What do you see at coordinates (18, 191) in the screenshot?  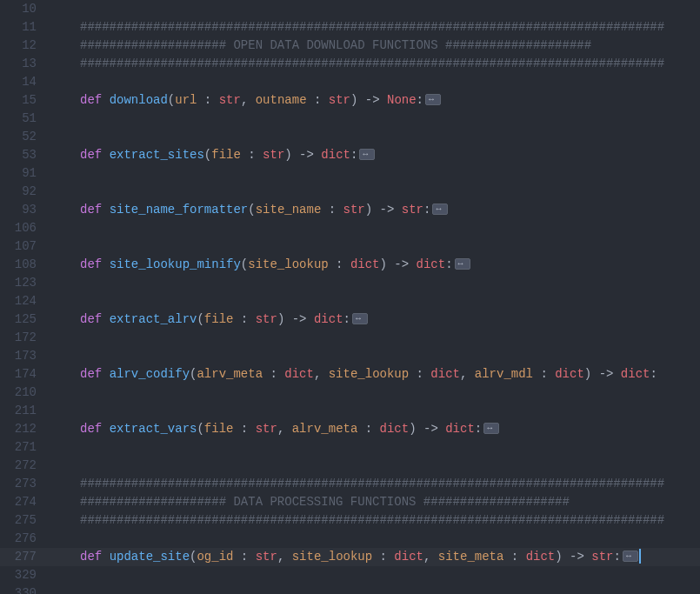 I see `line-number: 92` at bounding box center [18, 191].